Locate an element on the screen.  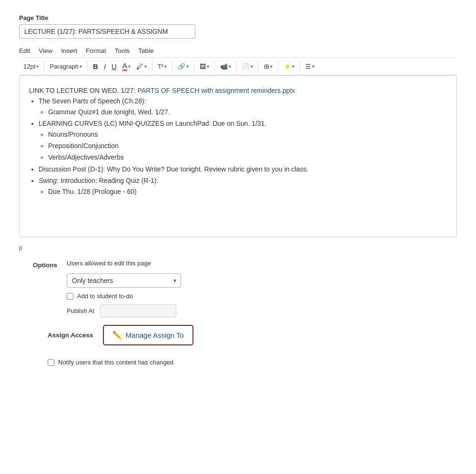
edit-label: Users allowed to edit this page is located at coordinates (124, 263).